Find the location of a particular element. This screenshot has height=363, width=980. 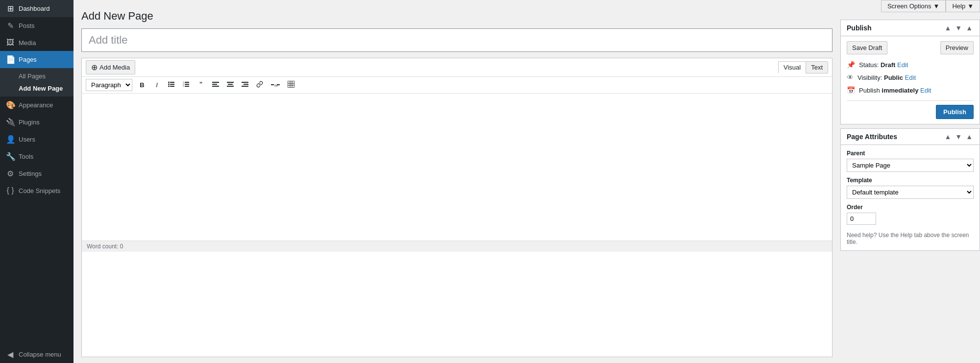

sidebar-item-all-pages: All Pages is located at coordinates (37, 76).